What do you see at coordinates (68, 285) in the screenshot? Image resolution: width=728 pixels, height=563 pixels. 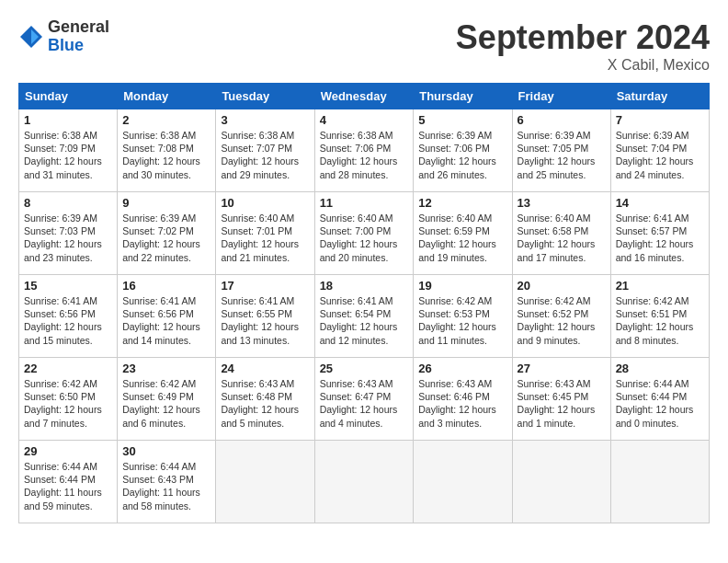 I see `day-number: 15` at bounding box center [68, 285].